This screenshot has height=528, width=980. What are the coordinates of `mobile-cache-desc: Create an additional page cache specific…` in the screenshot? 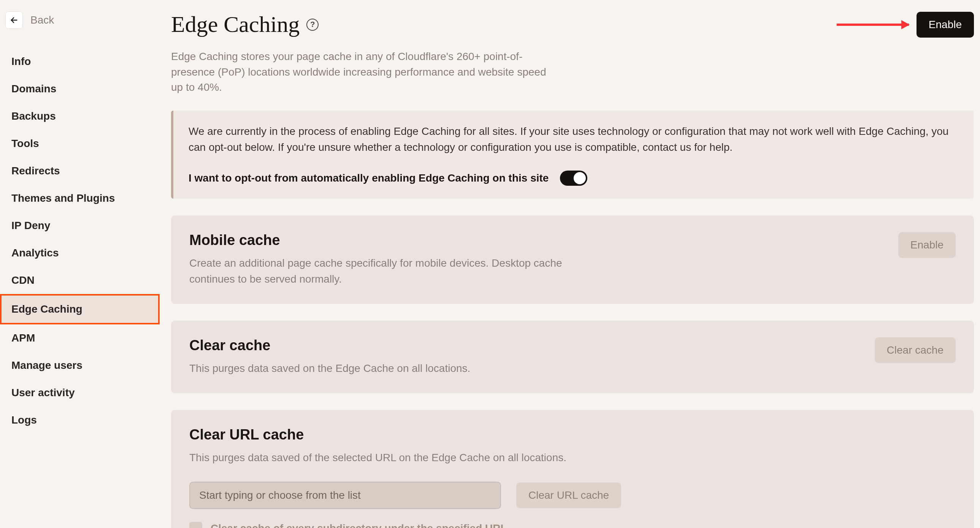 It's located at (380, 271).